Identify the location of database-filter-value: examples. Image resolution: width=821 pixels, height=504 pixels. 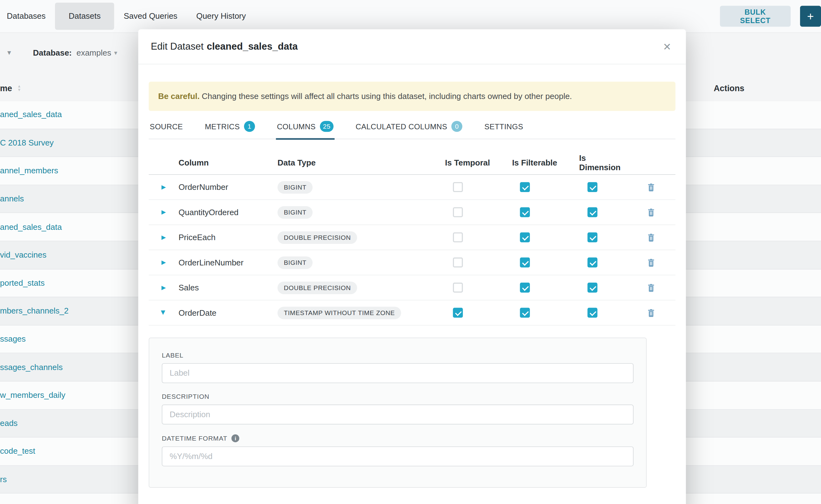
(94, 53).